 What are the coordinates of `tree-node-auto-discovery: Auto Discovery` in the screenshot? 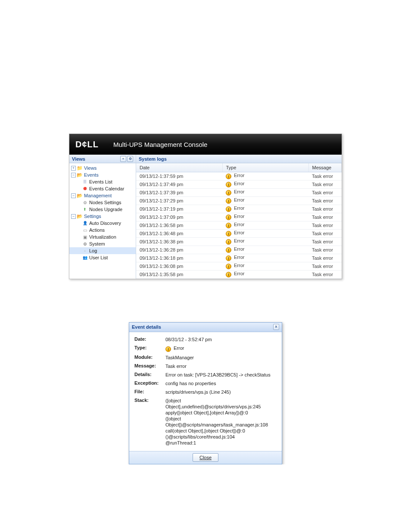 It's located at (103, 223).